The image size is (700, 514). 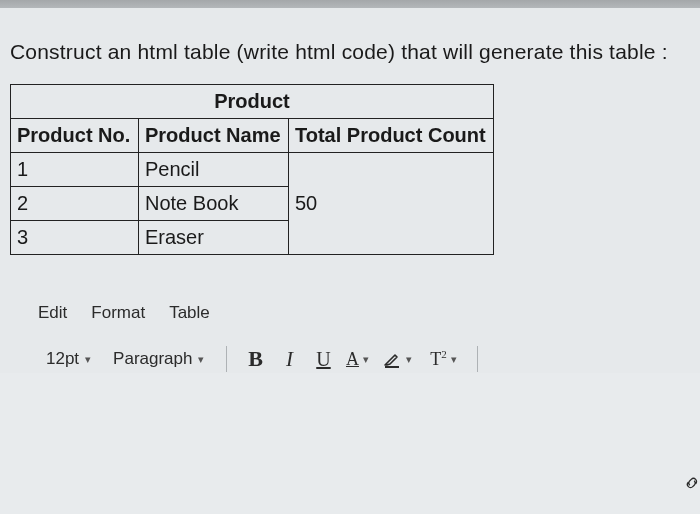 I want to click on font-size-select: 12pt ▾, so click(x=68, y=359).